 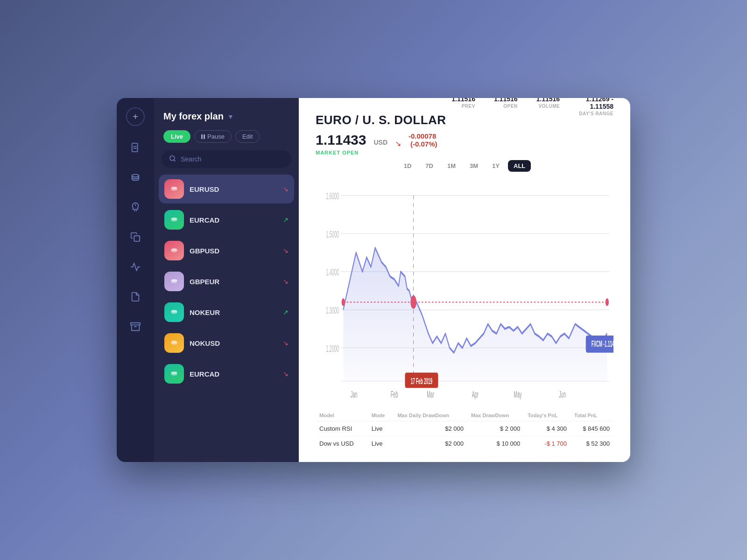 What do you see at coordinates (233, 313) in the screenshot?
I see `currency-name: NOKEUR` at bounding box center [233, 313].